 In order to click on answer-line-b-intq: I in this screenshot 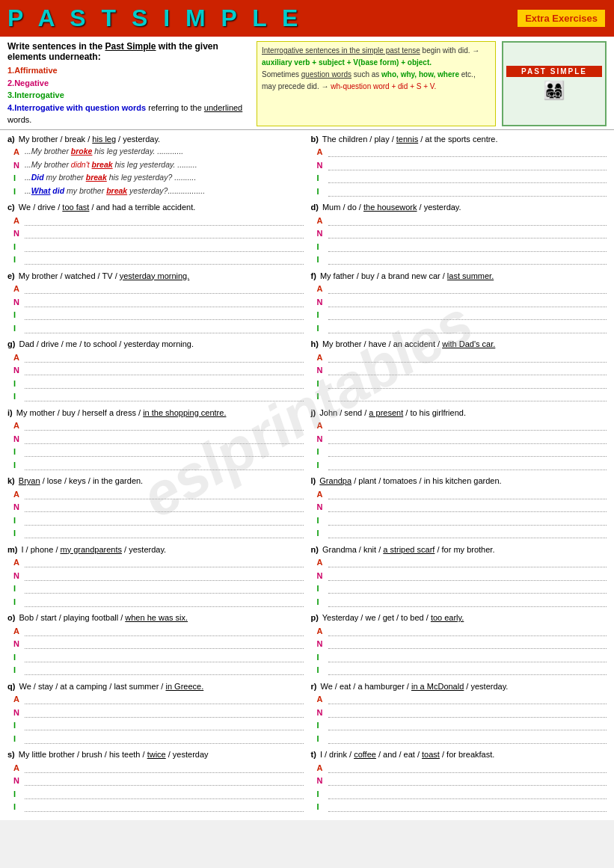, I will do `click(462, 191)`.